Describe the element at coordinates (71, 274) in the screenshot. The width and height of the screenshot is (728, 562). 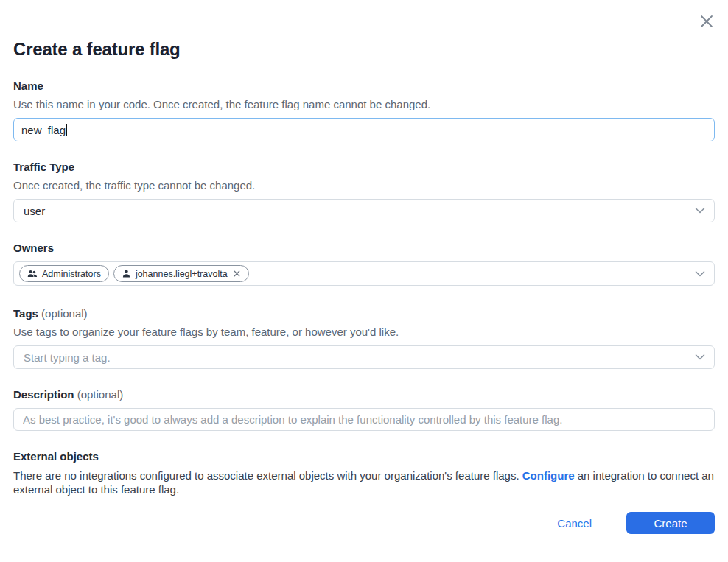
I see `owner-chip-label: Administrators` at that location.